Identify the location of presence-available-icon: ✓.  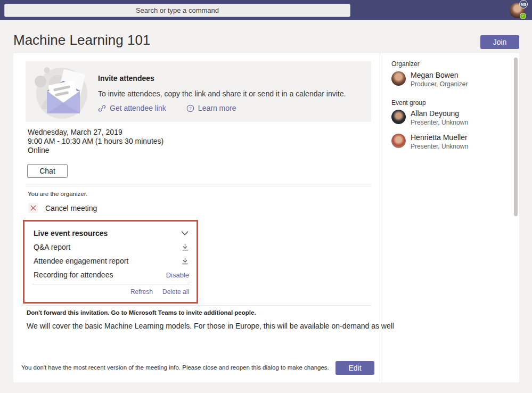
(523, 16).